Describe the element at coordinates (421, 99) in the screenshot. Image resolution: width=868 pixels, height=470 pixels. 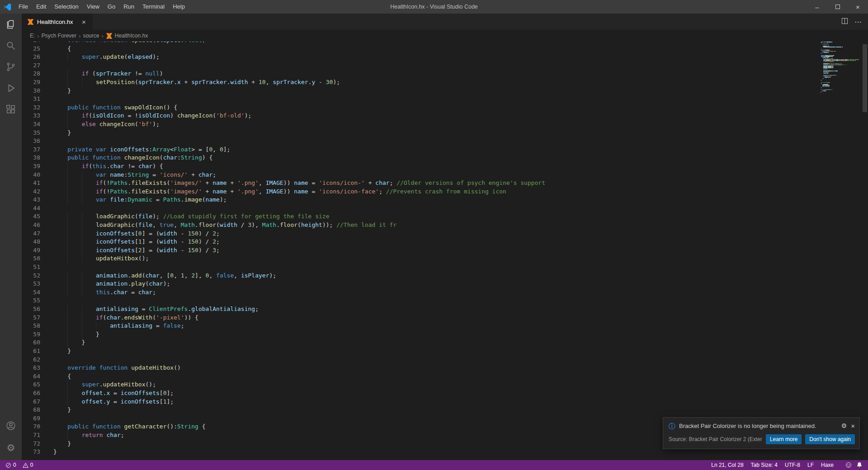
I see `code-line-31: 31` at that location.